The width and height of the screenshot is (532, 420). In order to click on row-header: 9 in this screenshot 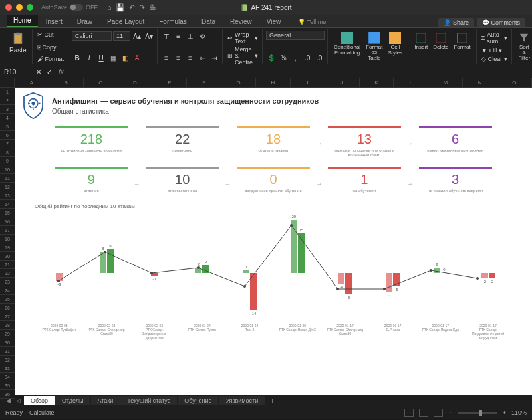, I will do `click(7, 161)`.